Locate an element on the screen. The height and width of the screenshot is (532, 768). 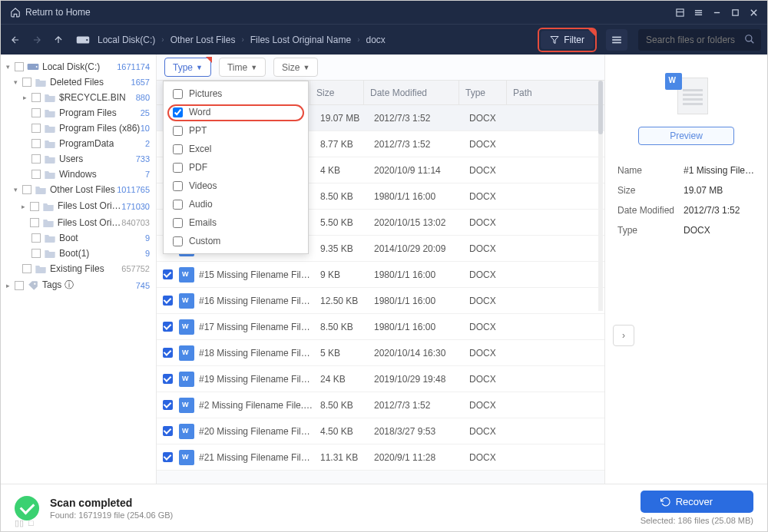
type-option: PPT is located at coordinates (236, 131).